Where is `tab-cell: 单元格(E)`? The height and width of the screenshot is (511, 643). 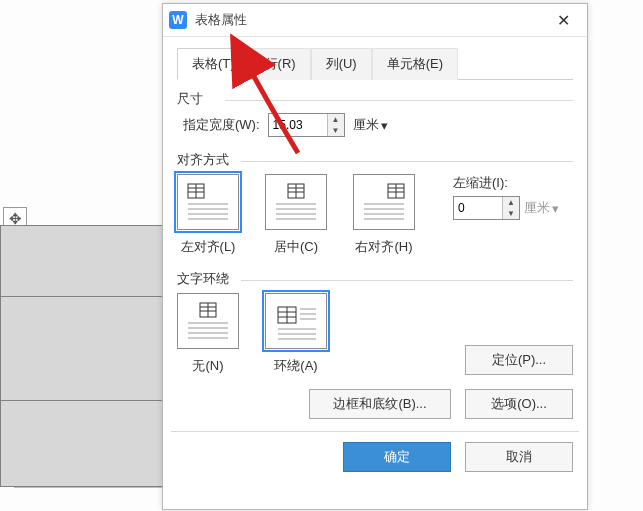 tab-cell: 单元格(E) is located at coordinates (415, 64).